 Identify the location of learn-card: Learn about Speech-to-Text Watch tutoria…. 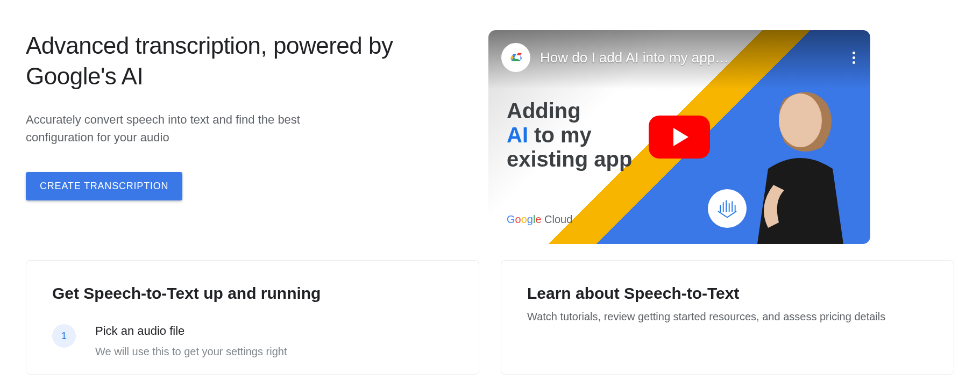
(727, 317).